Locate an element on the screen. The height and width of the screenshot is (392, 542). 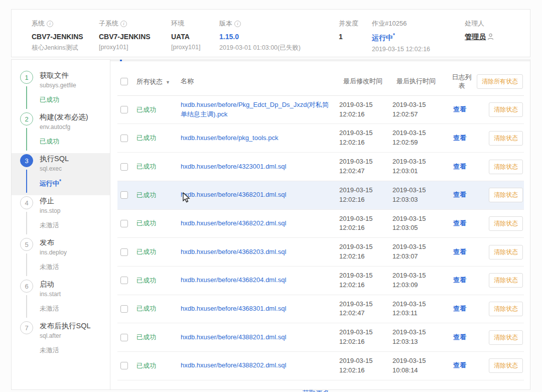
step-title: 启动 is located at coordinates (73, 284).